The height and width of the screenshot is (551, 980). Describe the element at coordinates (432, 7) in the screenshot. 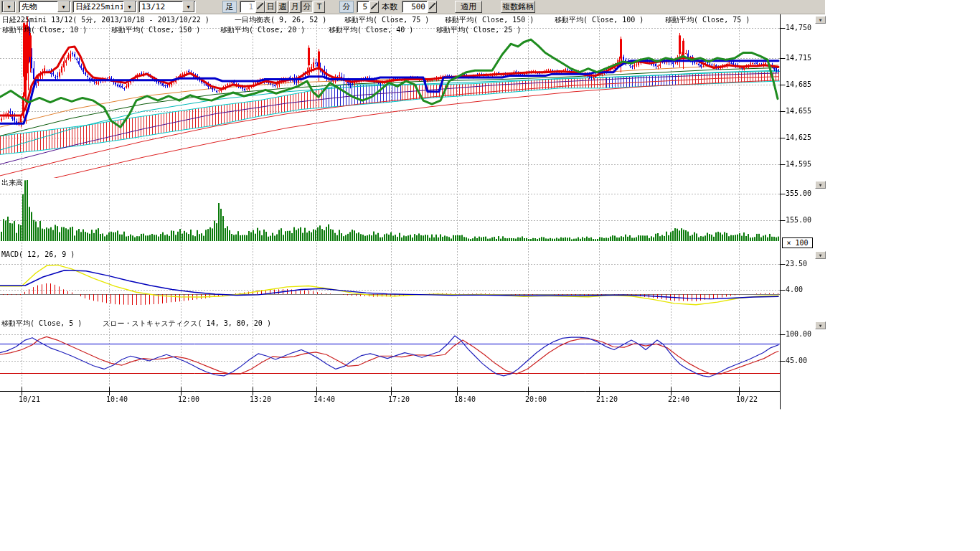

I see `bar-count-spinner-button` at that location.